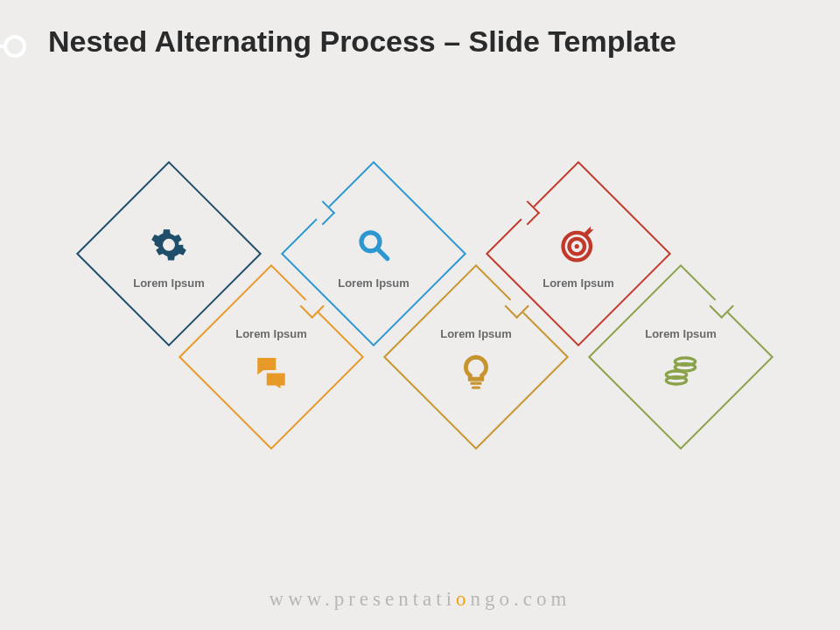  Describe the element at coordinates (681, 371) in the screenshot. I see `coins-icon` at that location.